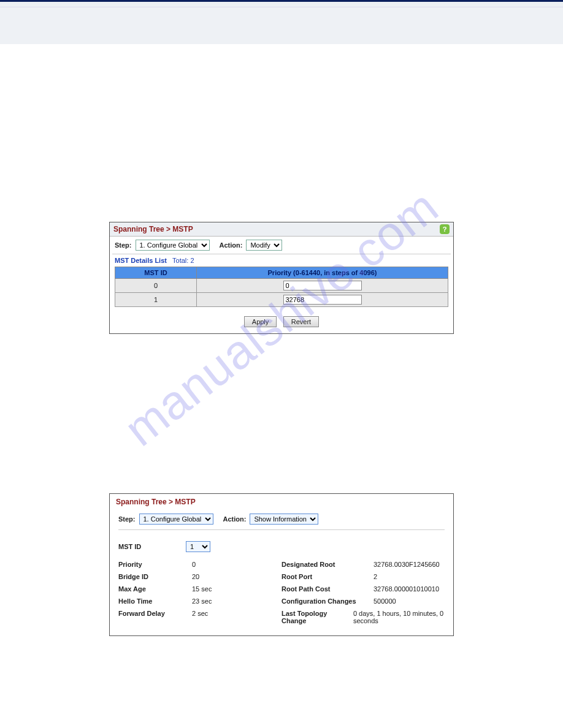 The width and height of the screenshot is (563, 728). Describe the element at coordinates (198, 547) in the screenshot. I see `mstid-select: 1` at that location.